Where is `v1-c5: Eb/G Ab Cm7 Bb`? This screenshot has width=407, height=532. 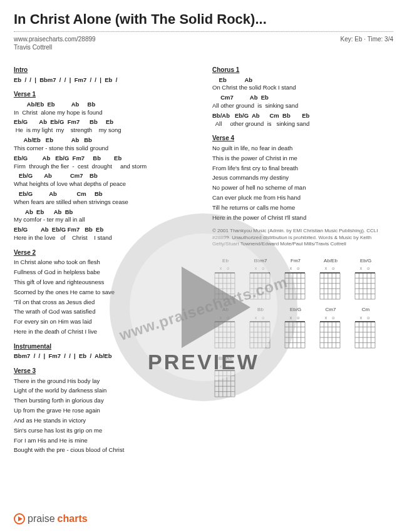 v1-c5: Eb/G Ab Cm7 Bb is located at coordinates (104, 176).